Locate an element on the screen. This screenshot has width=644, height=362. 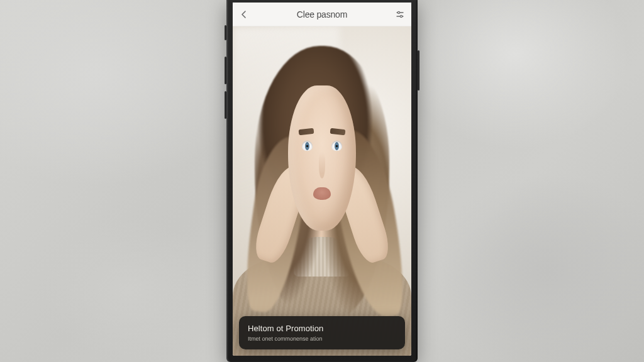
top-bar: Clee pasnom is located at coordinates (322, 14).